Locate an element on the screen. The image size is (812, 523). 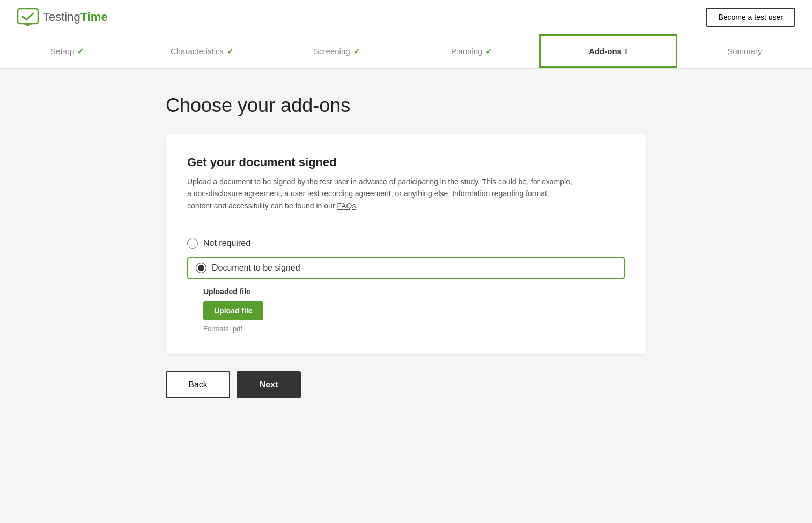
logo: TestingTime is located at coordinates (62, 17).